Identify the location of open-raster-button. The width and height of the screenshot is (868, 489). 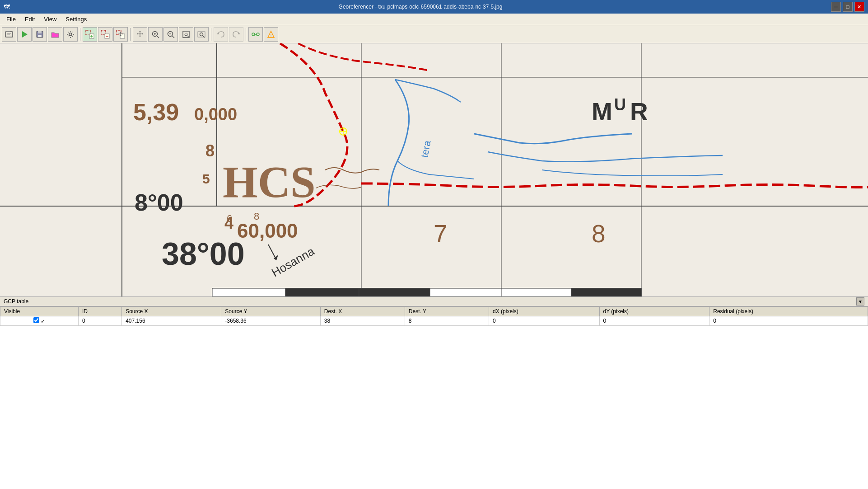
(9, 34).